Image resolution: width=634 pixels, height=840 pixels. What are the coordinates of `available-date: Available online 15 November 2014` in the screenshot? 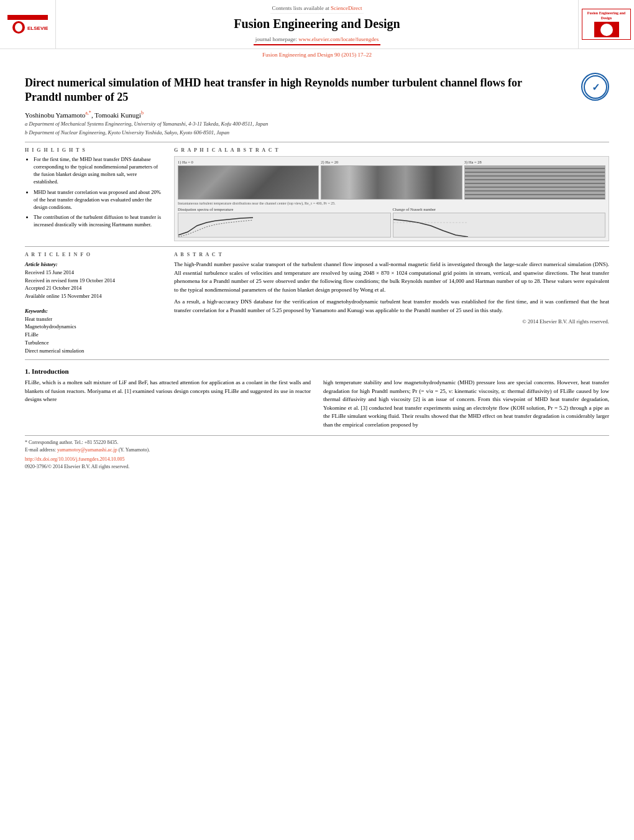 It's located at (93, 296).